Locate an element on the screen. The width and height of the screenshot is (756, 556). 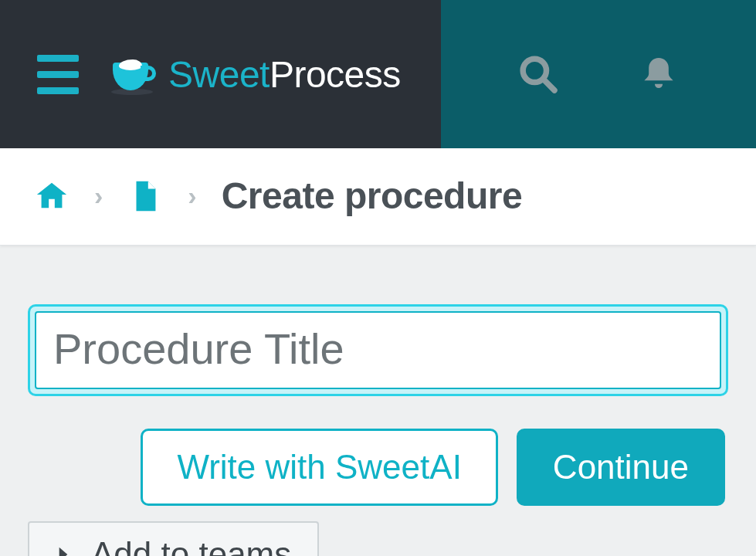
cup-icon is located at coordinates (135, 74).